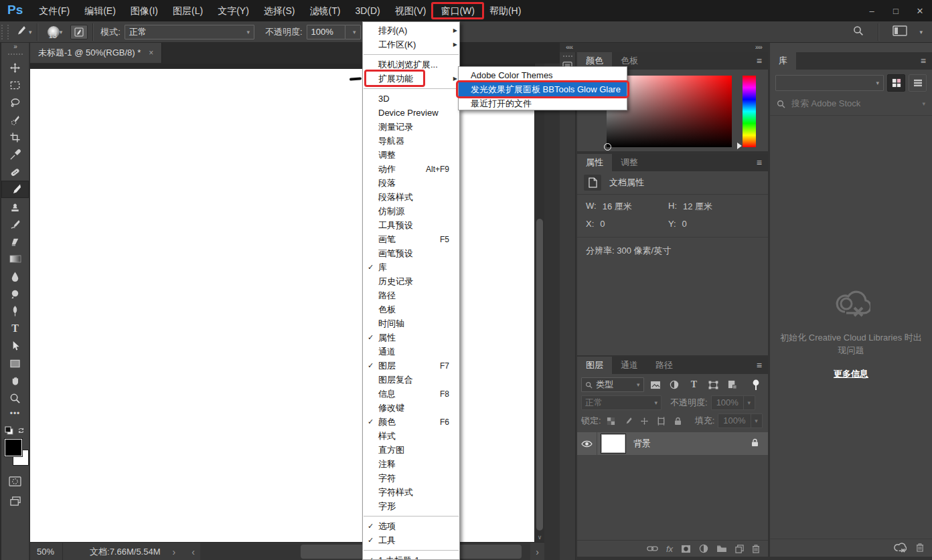 This screenshot has width=932, height=560. Describe the element at coordinates (540, 375) in the screenshot. I see `vertical-scrollbar-thumb` at that location.